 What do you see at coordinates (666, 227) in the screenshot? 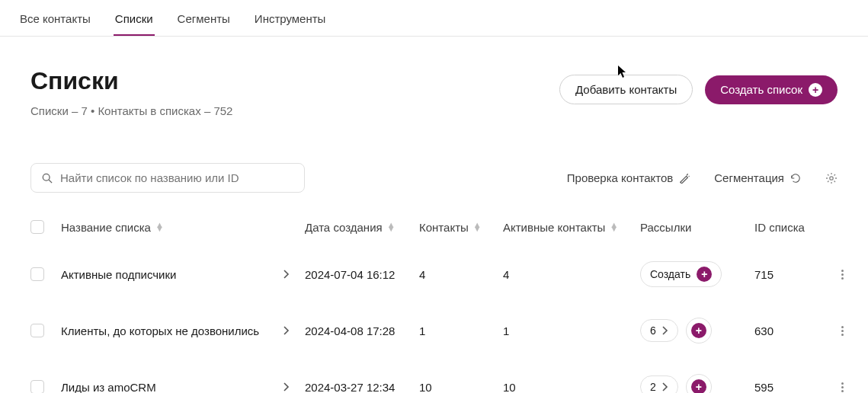
I see `col-campaigns-label: Рассылки` at bounding box center [666, 227].